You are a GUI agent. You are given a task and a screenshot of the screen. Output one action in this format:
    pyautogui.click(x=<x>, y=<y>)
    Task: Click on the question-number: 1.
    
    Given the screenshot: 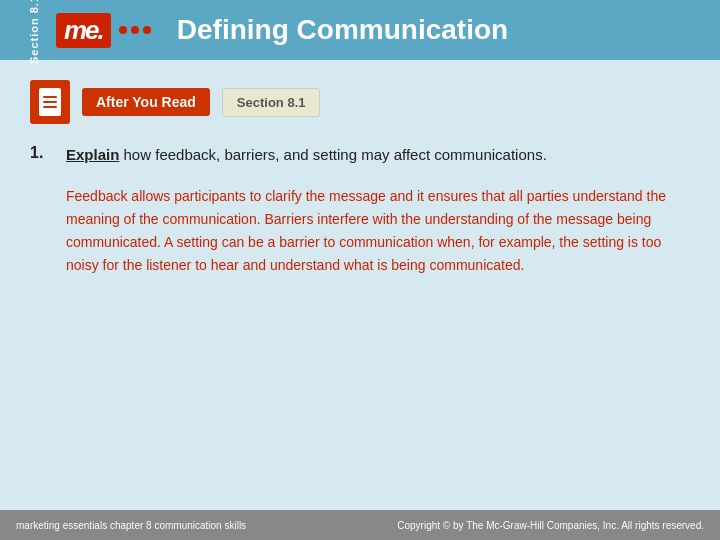 What is the action you would take?
    pyautogui.click(x=42, y=156)
    